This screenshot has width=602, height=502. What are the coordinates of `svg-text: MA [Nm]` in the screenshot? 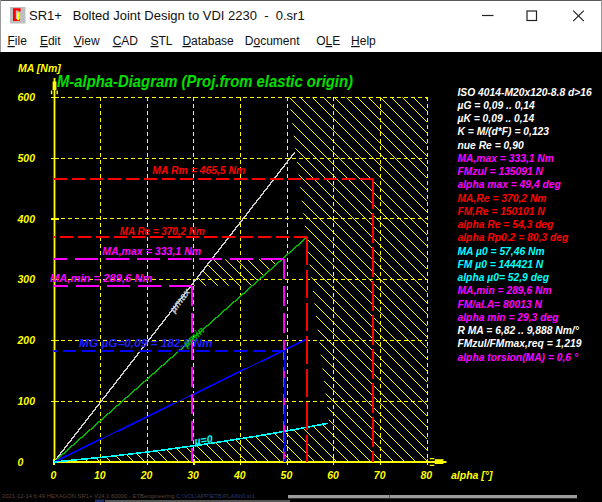 It's located at (40, 68).